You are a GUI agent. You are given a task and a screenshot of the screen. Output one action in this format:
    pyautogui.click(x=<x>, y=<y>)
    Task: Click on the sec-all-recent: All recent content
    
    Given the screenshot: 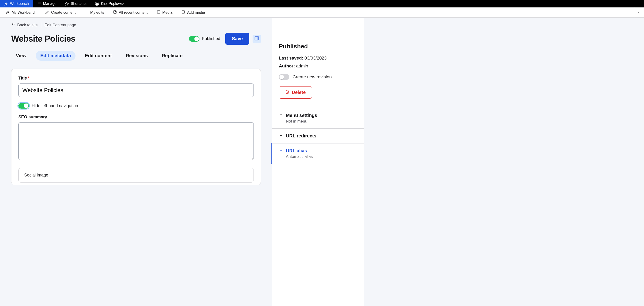 What is the action you would take?
    pyautogui.click(x=130, y=12)
    